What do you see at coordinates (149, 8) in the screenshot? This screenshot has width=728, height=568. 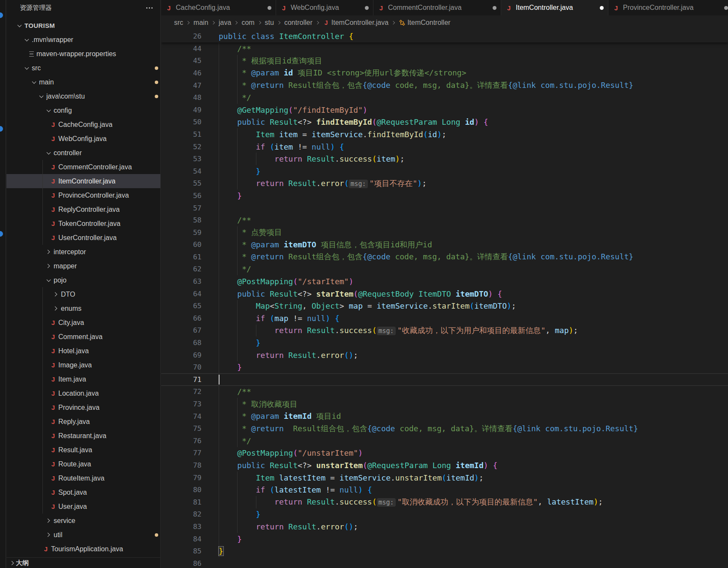 I see `more-actions-icon` at bounding box center [149, 8].